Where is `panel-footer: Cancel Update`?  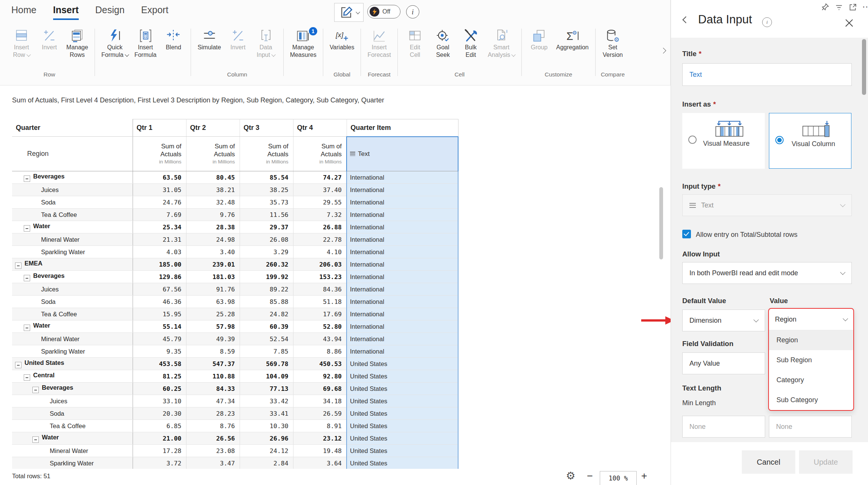 panel-footer: Cancel Update is located at coordinates (769, 464).